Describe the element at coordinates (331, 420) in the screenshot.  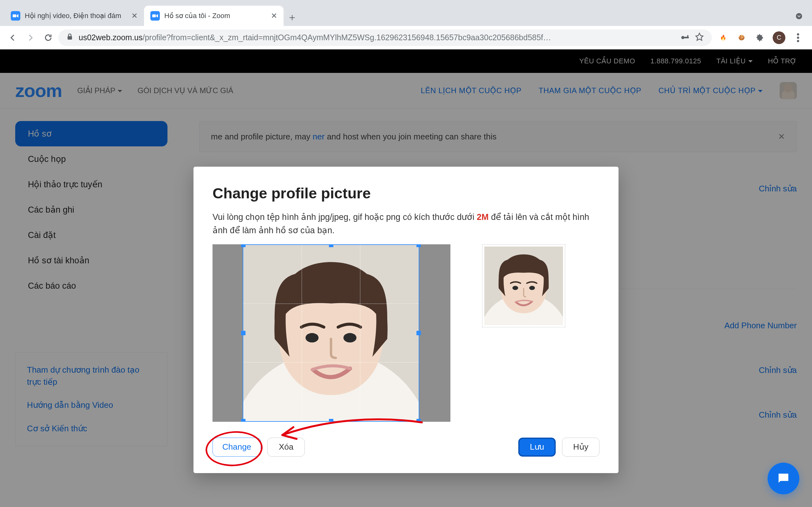
I see `crop-handle-bm` at that location.